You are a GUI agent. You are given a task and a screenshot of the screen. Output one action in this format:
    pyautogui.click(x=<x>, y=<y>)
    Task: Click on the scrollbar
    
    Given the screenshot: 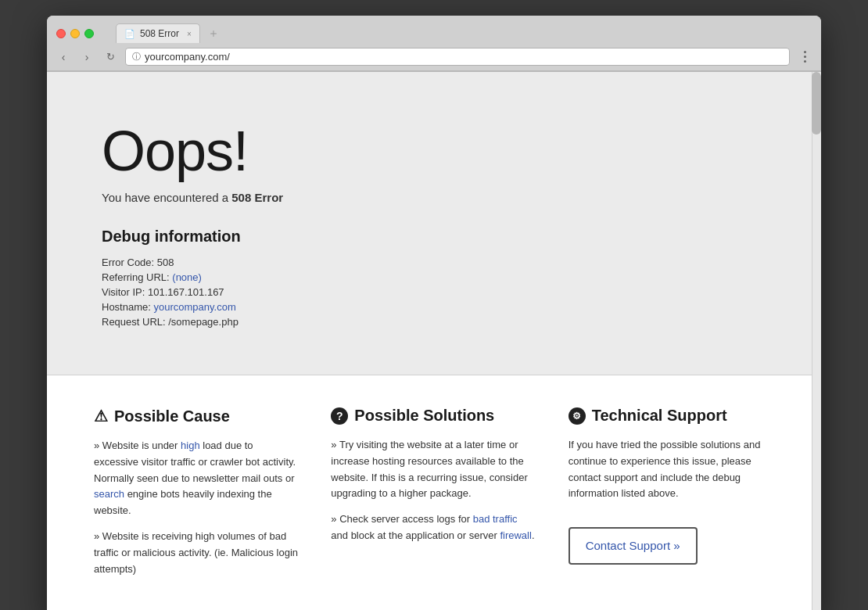 What is the action you would take?
    pyautogui.click(x=816, y=341)
    